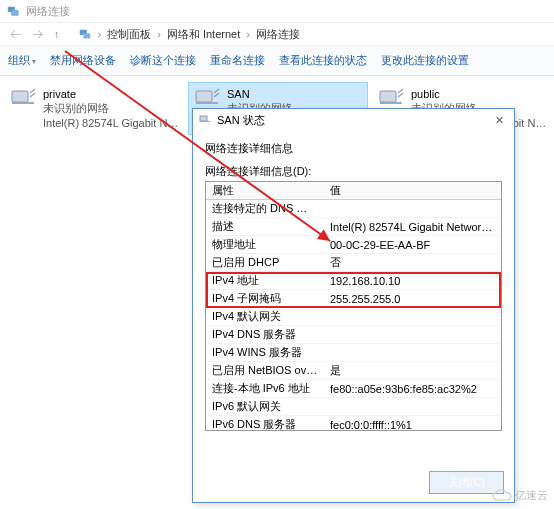  I want to click on cell-value: 255.255.255.0, so click(412, 299).